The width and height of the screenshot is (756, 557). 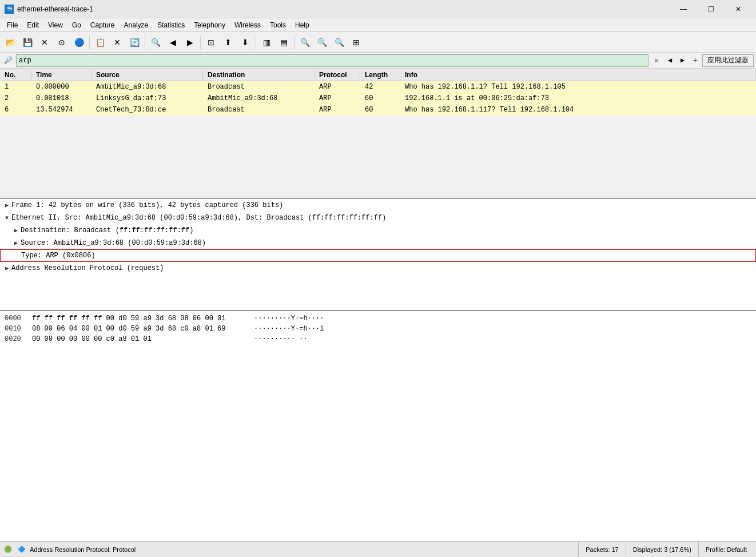 What do you see at coordinates (136, 25) in the screenshot?
I see `menu-analyze: Analyze` at bounding box center [136, 25].